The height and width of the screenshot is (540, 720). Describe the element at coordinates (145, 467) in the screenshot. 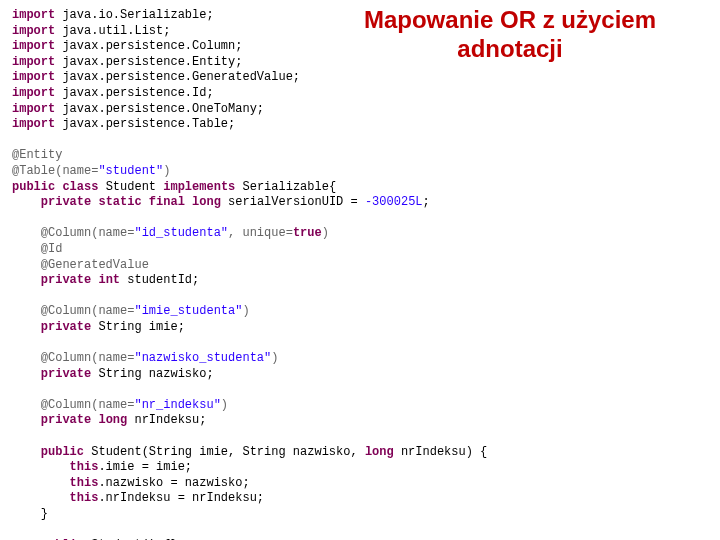

I see `assignment: .imie = imie;` at that location.